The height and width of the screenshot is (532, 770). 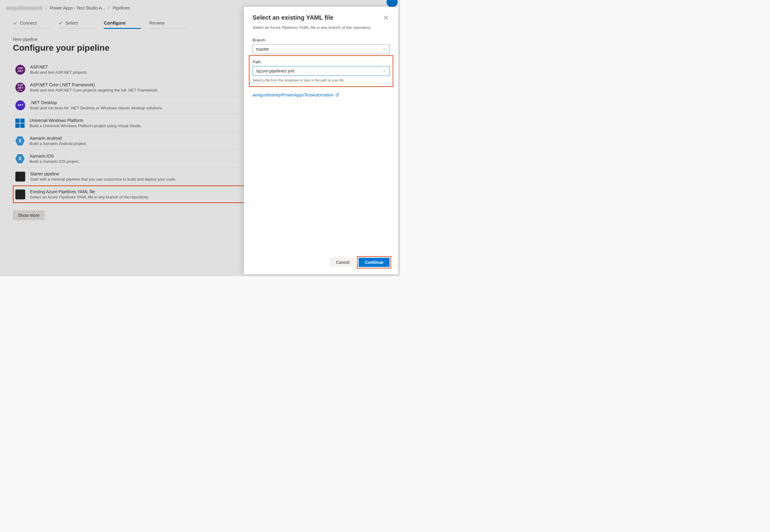 What do you see at coordinates (321, 71) in the screenshot?
I see `path-select: /azure-pipelines.yml` at bounding box center [321, 71].